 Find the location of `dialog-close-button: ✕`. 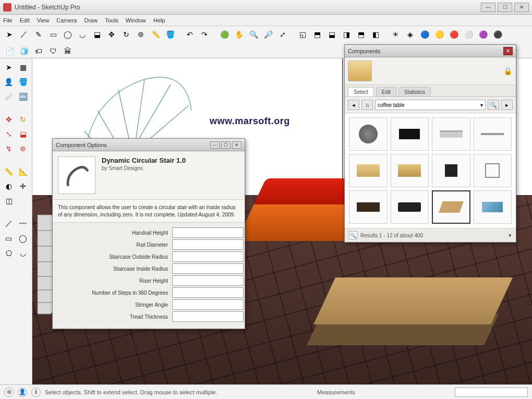

dialog-close-button: ✕ is located at coordinates (237, 145).